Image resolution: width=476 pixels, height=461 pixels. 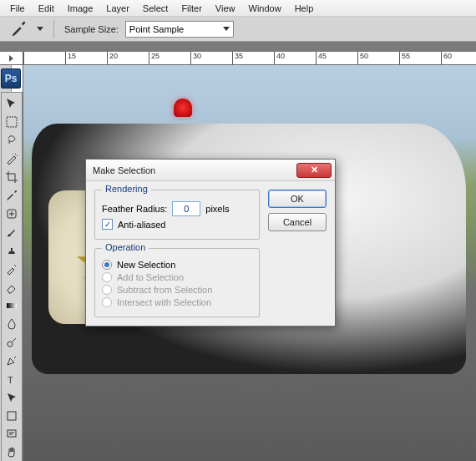 What do you see at coordinates (155, 8) in the screenshot?
I see `menu-select: Select` at bounding box center [155, 8].